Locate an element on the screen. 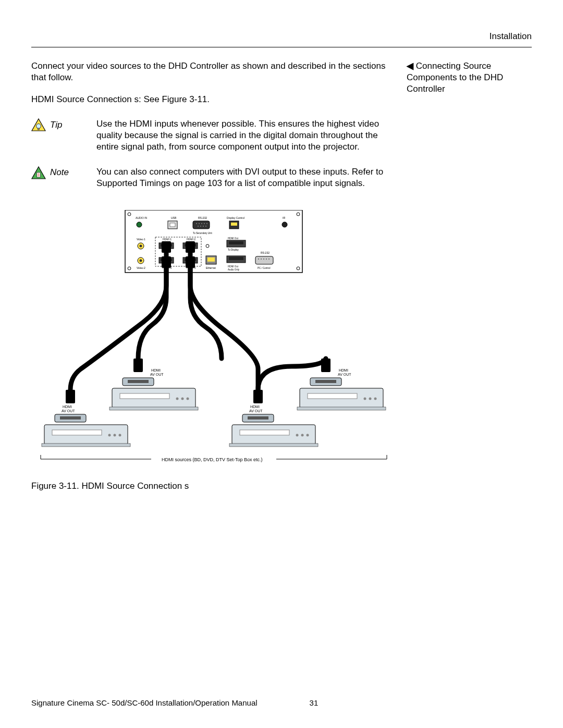 This screenshot has height=728, width=563. svg-text: AUDIO IN is located at coordinates (142, 218).